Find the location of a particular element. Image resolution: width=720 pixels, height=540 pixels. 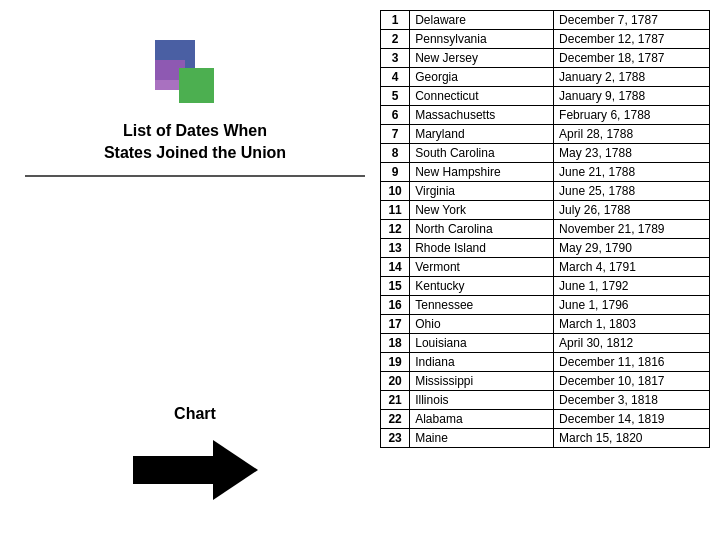

row-number: 12 is located at coordinates (396, 230).